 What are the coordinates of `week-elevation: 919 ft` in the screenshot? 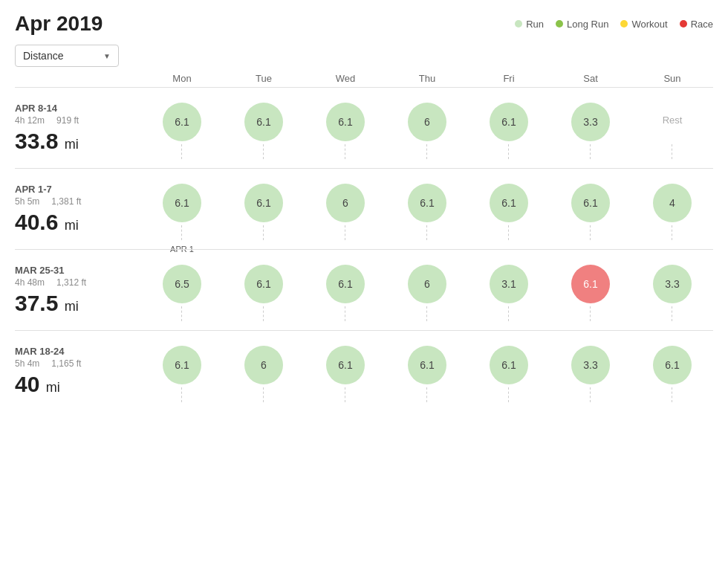 It's located at (68, 120).